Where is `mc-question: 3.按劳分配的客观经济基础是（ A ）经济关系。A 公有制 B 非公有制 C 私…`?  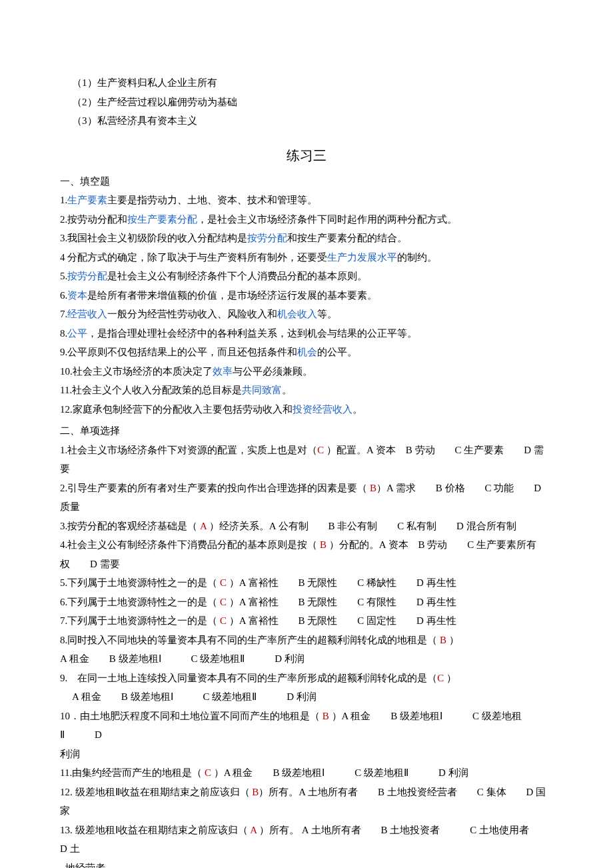
mc-question: 3.按劳分配的客观经济基础是（ A ）经济关系。A 公有制 B 非公有制 C 私… is located at coordinates (306, 527).